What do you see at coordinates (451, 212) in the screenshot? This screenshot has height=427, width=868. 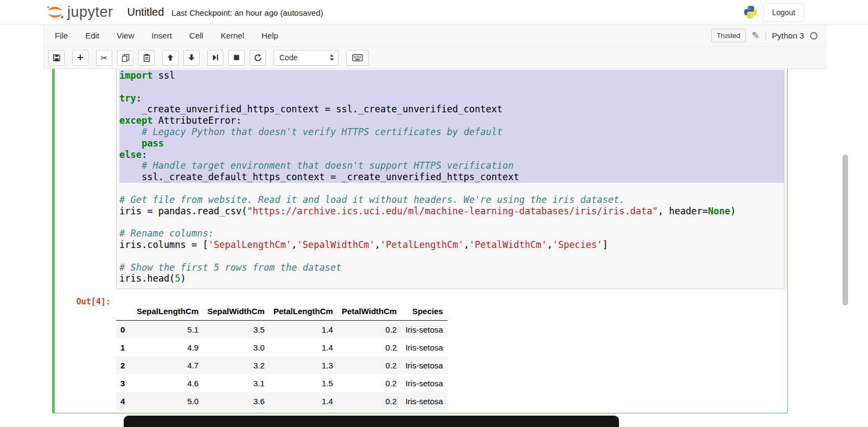 I see `code-line: iris = pandas.read_csv("https://archive.…` at bounding box center [451, 212].